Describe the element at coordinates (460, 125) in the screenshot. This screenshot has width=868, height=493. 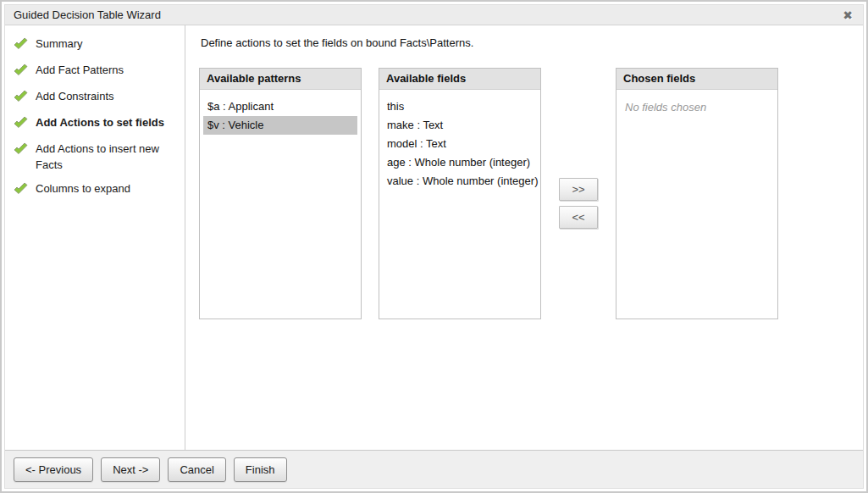
I see `field-item-make: make : Text` at that location.